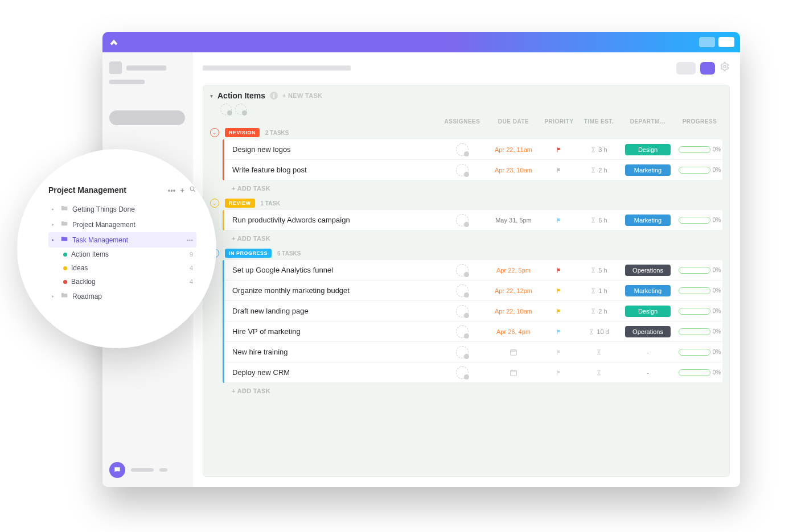 This screenshot has height=532, width=797. Describe the element at coordinates (474, 332) in the screenshot. I see `task-row: Hire VP of marketingApr 26, 4pm10 dOpera…` at that location.